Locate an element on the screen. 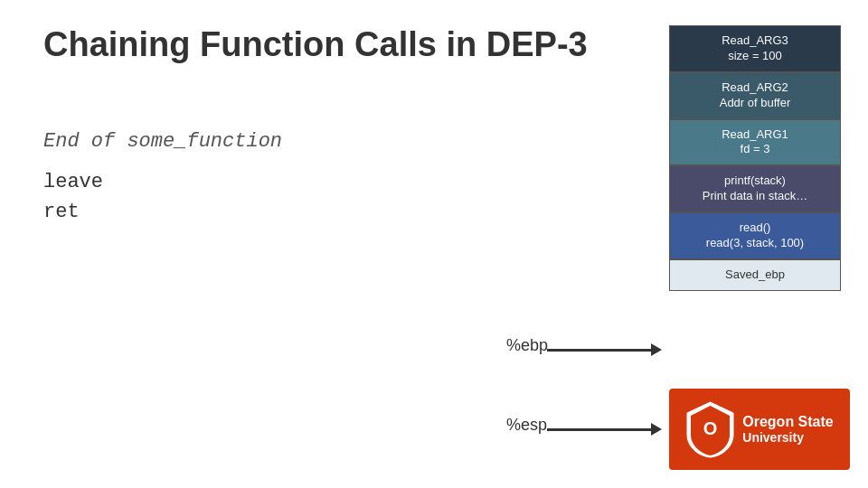 This screenshot has height=488, width=868. stack-cell-read-arg1: Read_ARG1 fd = 3 is located at coordinates (755, 143).